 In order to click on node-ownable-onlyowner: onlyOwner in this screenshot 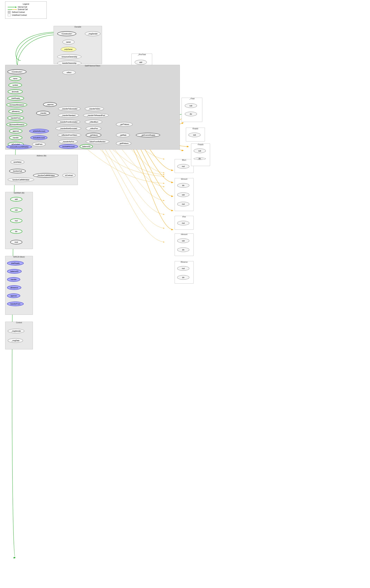, I will do `click(68, 49)`.